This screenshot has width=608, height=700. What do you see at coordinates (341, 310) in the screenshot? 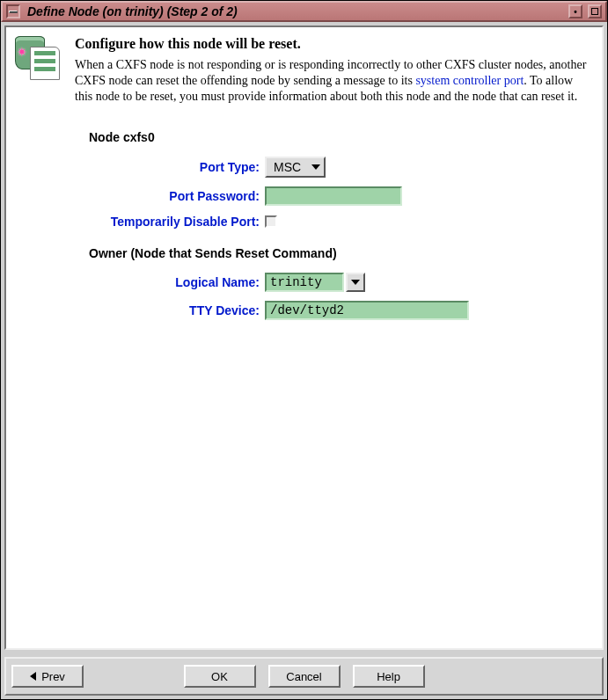
I see `tty-device-row: TTY Device:` at bounding box center [341, 310].